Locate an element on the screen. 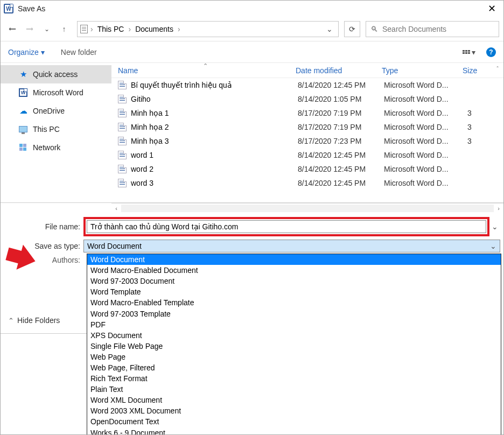 This screenshot has height=435, width=504. file-date: 8/14/2020 1:05 PM is located at coordinates (341, 99).